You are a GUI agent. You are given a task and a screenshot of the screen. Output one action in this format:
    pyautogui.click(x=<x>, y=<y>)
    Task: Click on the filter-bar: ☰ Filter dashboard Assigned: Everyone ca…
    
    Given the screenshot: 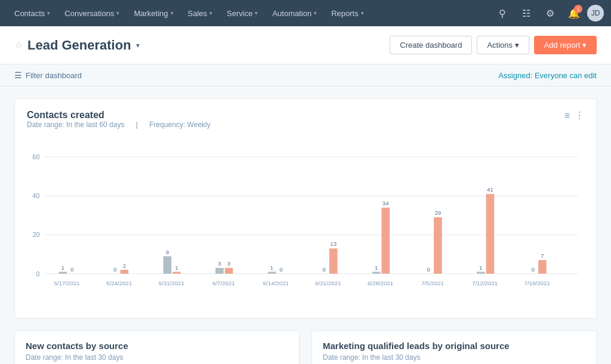 What is the action you would take?
    pyautogui.click(x=306, y=75)
    